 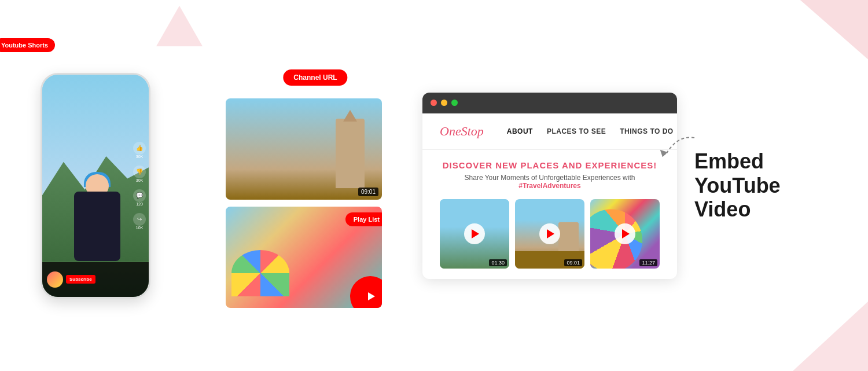 I want to click on video-thumbnail-2: 11:27 Play List, so click(x=304, y=257).